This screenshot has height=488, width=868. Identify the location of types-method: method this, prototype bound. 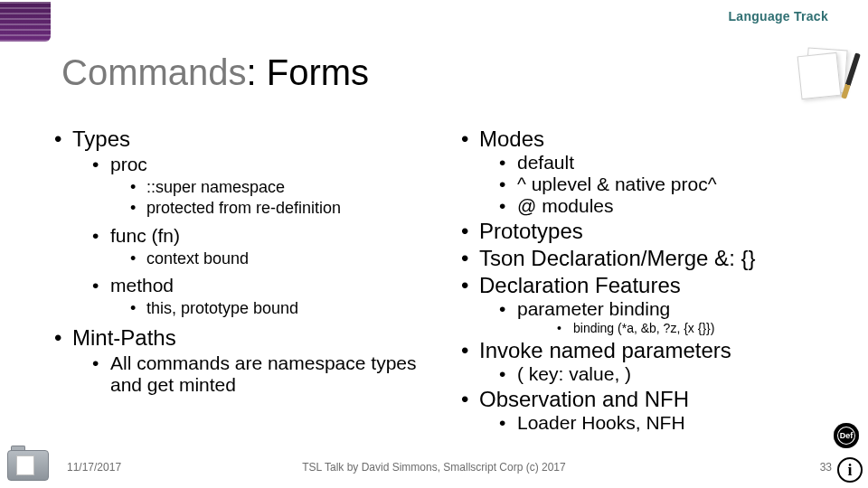
(272, 296).